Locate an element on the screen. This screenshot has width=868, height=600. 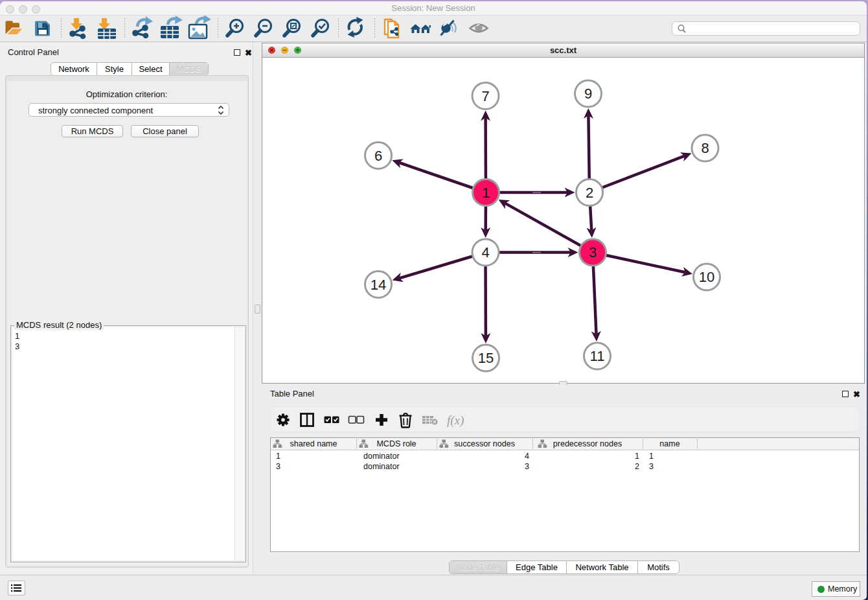
svg-text: 2 is located at coordinates (589, 193).